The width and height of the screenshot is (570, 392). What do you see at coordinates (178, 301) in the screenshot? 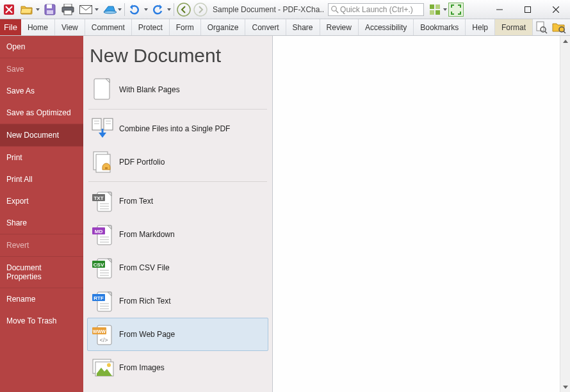
I see `option-from-rich-text: RTF From Rich Text` at bounding box center [178, 301].